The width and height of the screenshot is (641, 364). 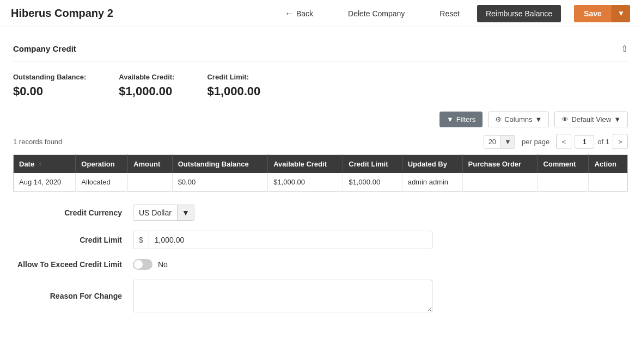 I want to click on table-row: Aug 14, 2020 Allocated $0.00 $1,000.00 $…, so click(x=321, y=182).